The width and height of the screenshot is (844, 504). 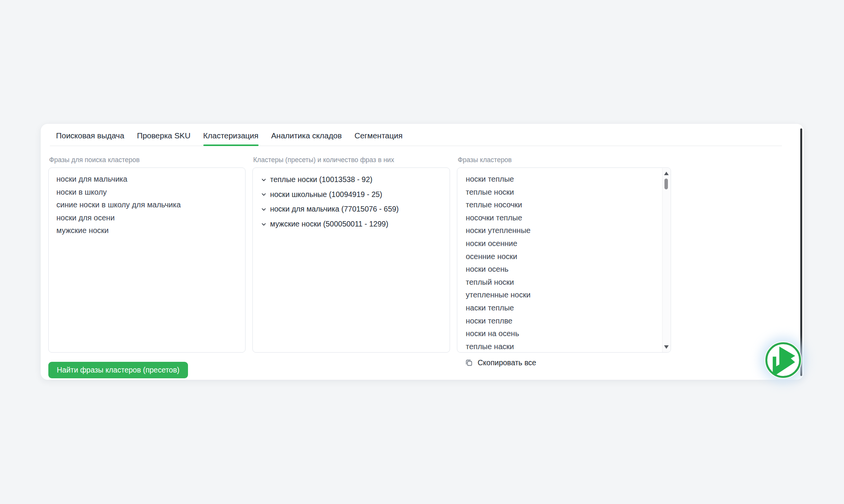 What do you see at coordinates (560, 192) in the screenshot?
I see `cluster-phrase-item: теплые носки` at bounding box center [560, 192].